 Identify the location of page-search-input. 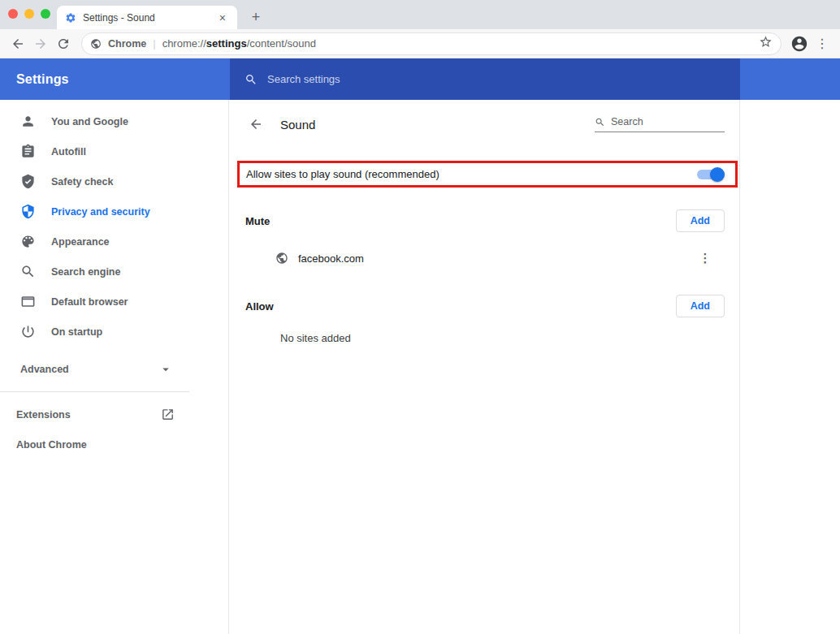
(660, 122).